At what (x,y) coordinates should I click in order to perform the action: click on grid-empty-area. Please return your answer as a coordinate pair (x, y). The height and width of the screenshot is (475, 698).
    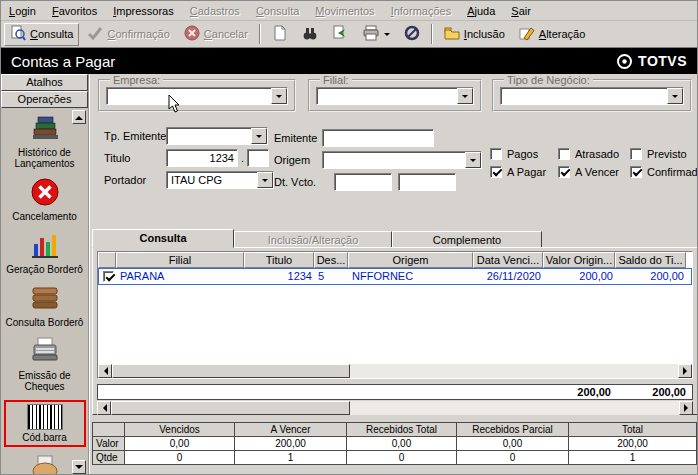
    Looking at the image, I should click on (395, 324).